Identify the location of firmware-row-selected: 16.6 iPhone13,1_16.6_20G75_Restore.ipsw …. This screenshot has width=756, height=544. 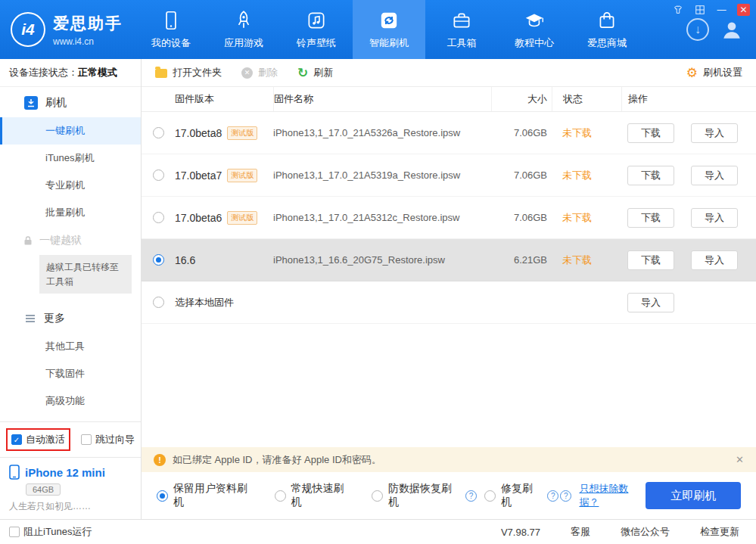
(449, 260).